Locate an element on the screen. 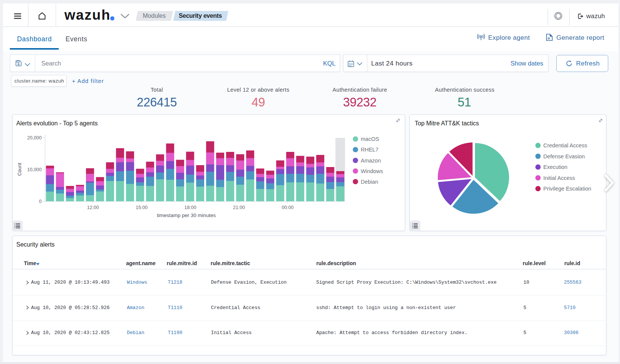 The height and width of the screenshot is (364, 620). svg-text: 12:00 is located at coordinates (93, 208).